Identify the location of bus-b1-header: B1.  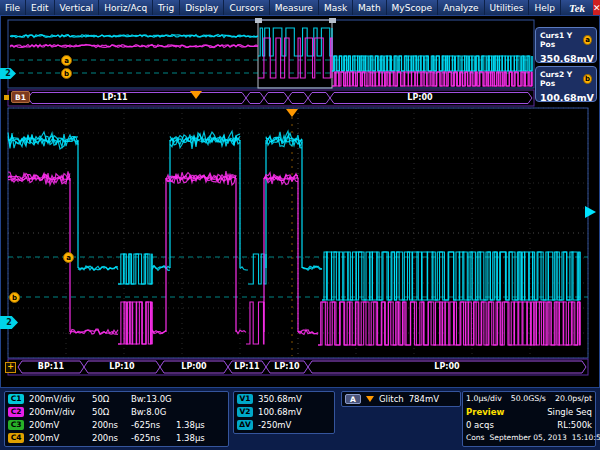
(17, 97).